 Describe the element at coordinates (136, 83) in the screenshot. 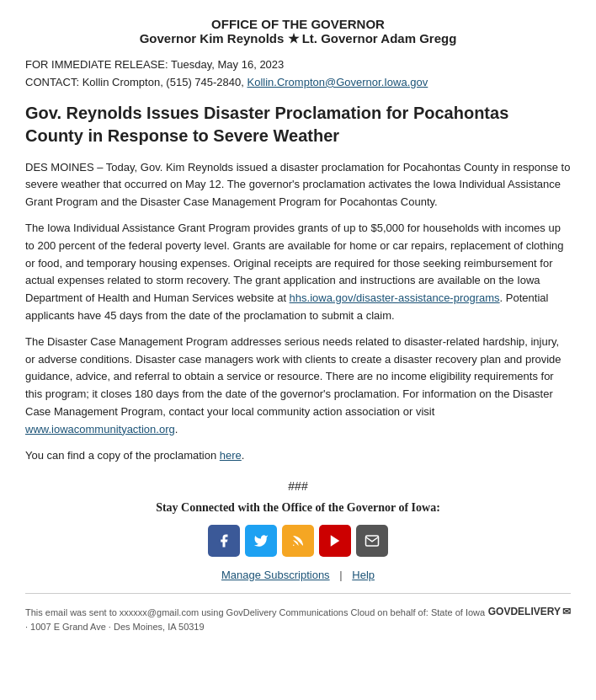

I see `contact-label: CONTACT: Kollin Crompton, (515) 745-2840…` at that location.